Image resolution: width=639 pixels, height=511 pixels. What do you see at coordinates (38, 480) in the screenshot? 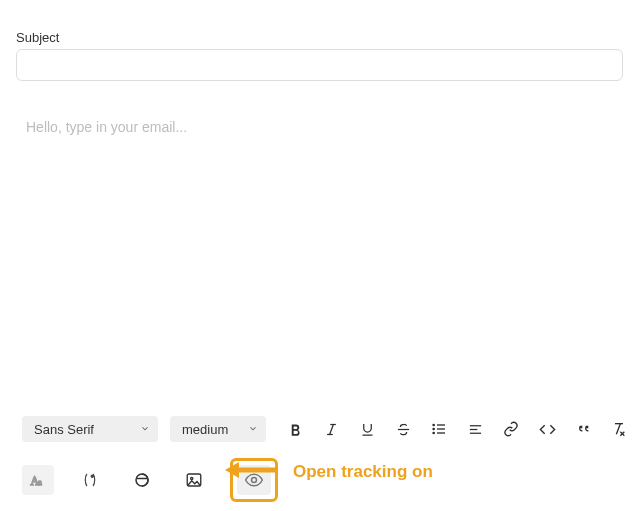
I see `text-style-button: Aa` at bounding box center [38, 480].